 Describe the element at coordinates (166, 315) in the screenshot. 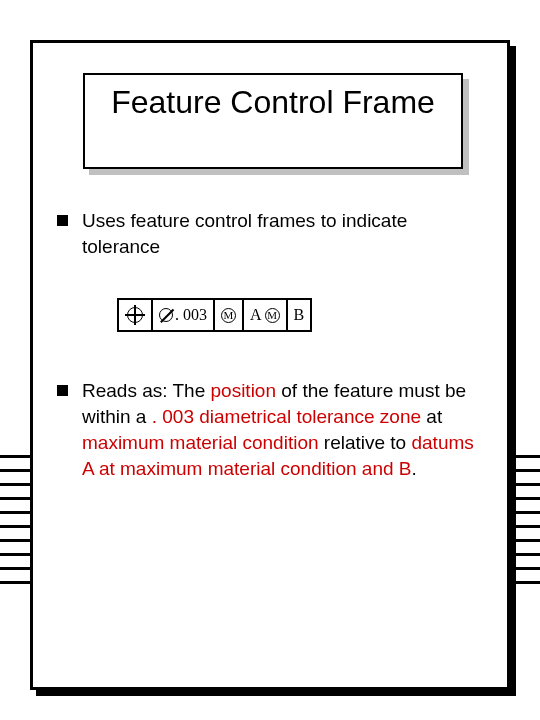

I see `diameter-icon` at that location.